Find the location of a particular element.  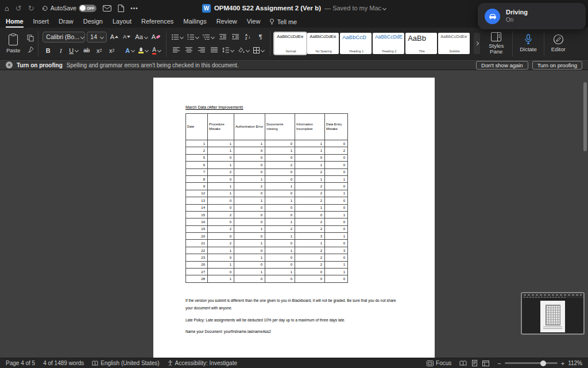

font-name-select: Calibri (Bo... is located at coordinates (64, 37).